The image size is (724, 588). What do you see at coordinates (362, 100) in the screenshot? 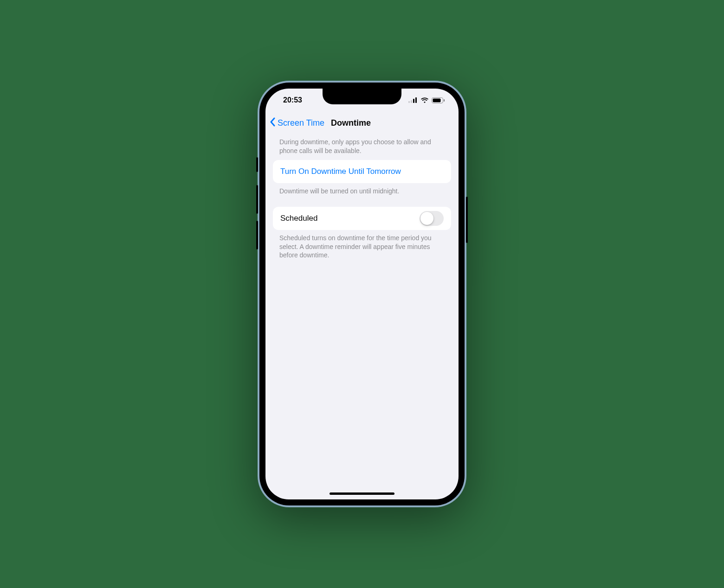
I see `status-bar: 20:53` at bounding box center [362, 100].